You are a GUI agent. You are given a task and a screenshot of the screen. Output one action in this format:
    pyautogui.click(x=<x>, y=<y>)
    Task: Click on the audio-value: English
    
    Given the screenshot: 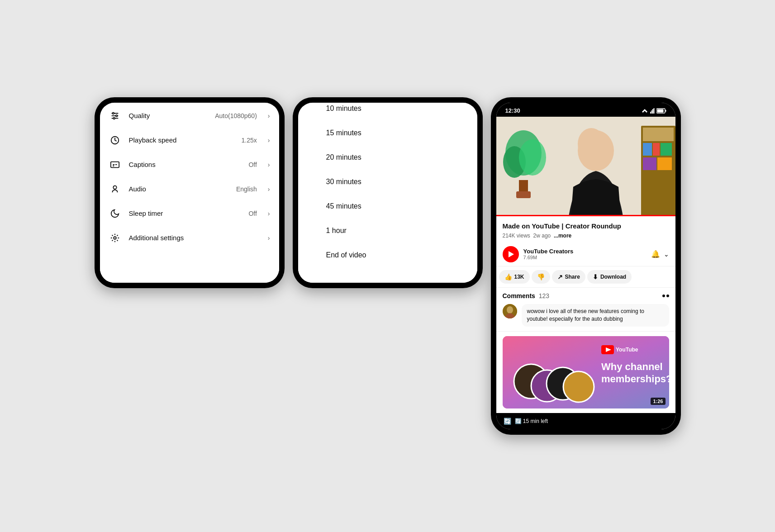 What is the action you would take?
    pyautogui.click(x=247, y=189)
    